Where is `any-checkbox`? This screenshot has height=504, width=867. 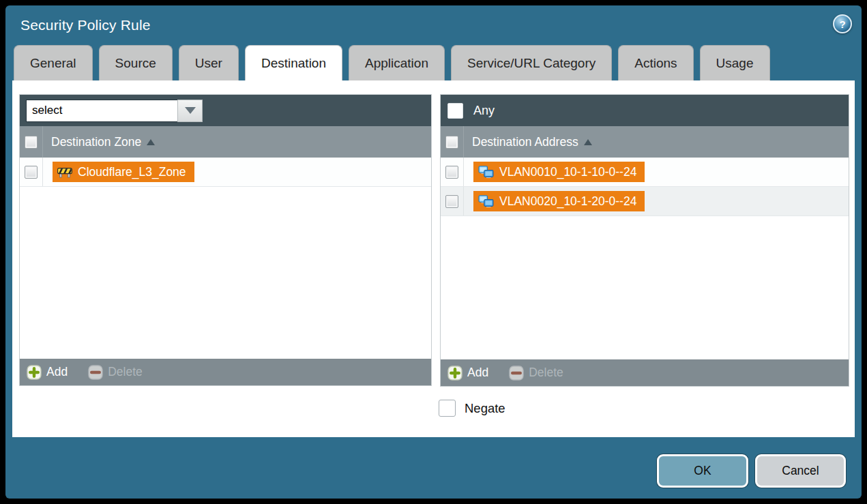
any-checkbox is located at coordinates (456, 110).